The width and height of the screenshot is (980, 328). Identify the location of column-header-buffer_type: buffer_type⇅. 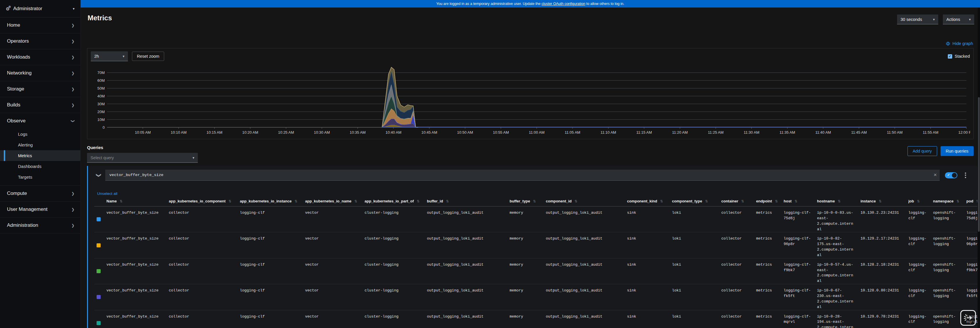
(525, 202).